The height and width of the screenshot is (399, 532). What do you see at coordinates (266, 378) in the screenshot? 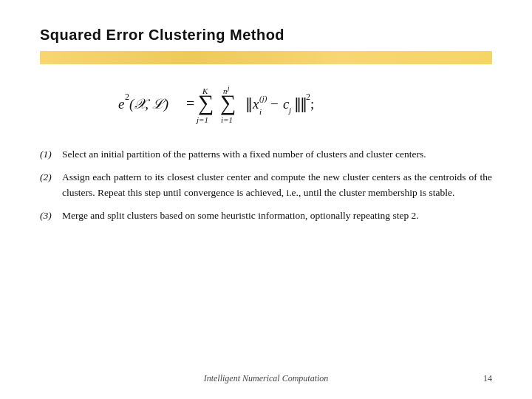
I see `footer: Intelligent Numerical Computation 14` at bounding box center [266, 378].